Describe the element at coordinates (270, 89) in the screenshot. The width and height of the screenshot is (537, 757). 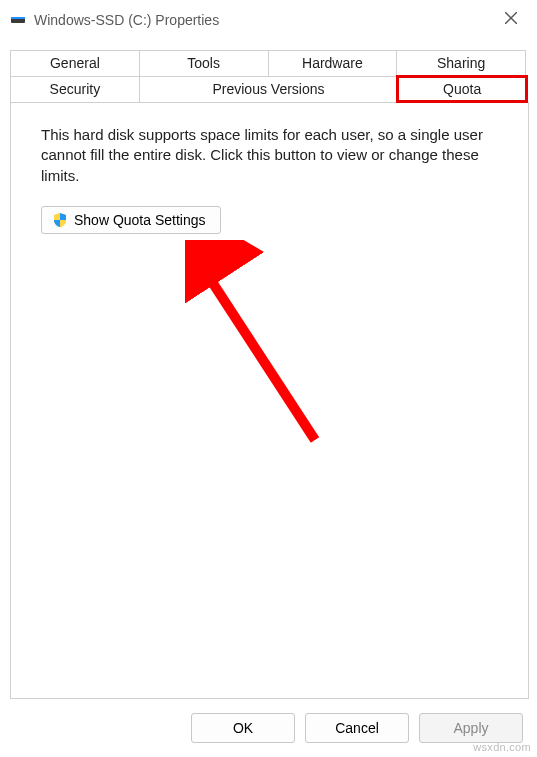
I see `tabs-row-2: Security Previous Versions Quota` at that location.